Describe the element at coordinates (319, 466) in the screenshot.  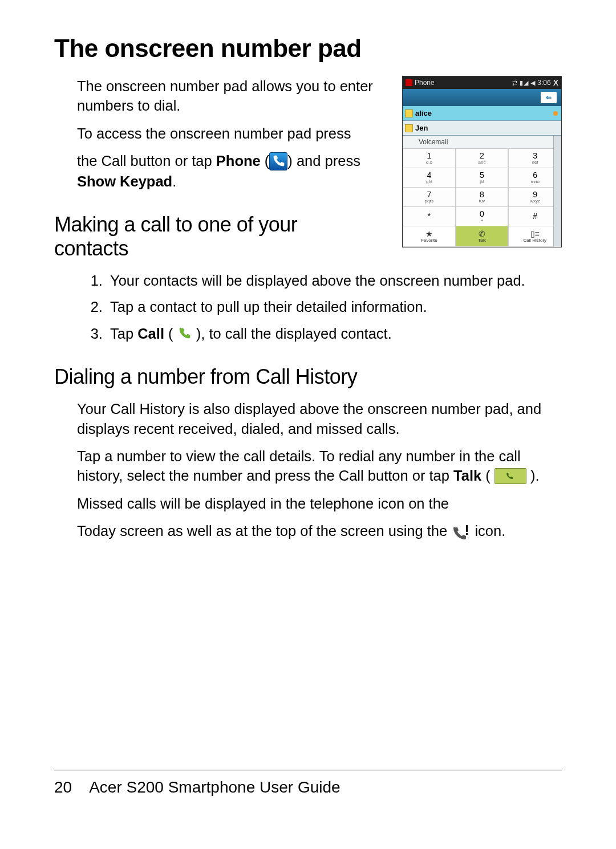
I see `paragraph-history-2: Tap a number to view the call details. T…` at that location.